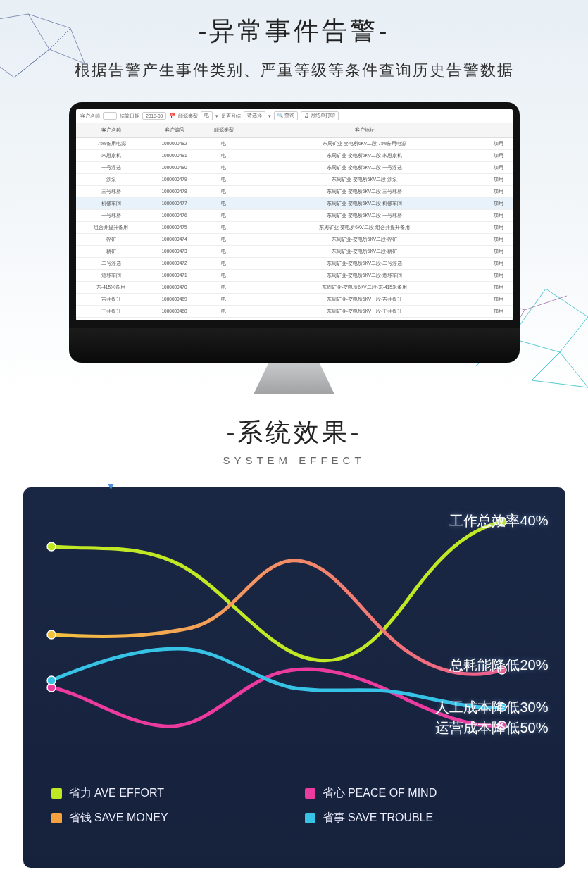 The width and height of the screenshot is (588, 872). I want to click on chart-end-label: 总耗能降低20%, so click(499, 665).